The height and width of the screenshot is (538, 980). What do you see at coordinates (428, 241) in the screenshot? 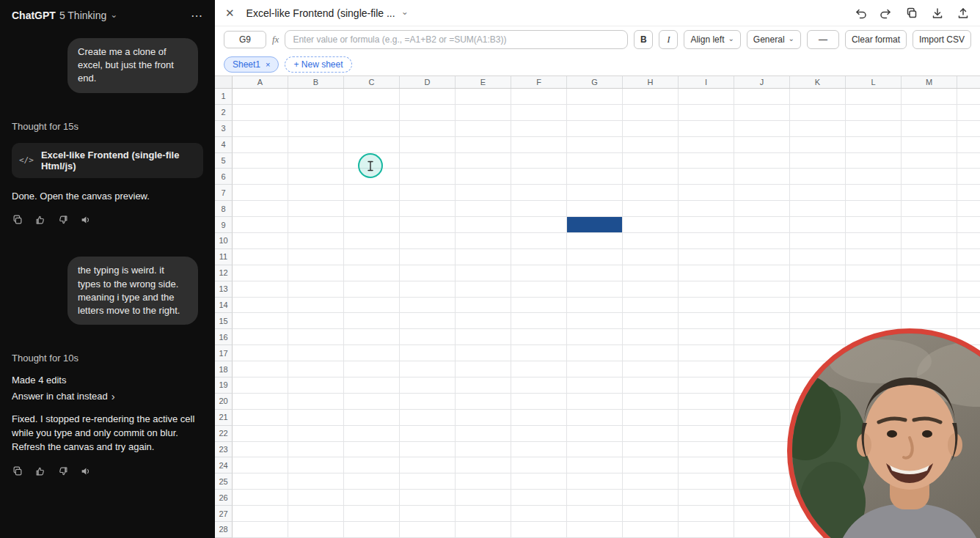
I see `cell-D10` at bounding box center [428, 241].